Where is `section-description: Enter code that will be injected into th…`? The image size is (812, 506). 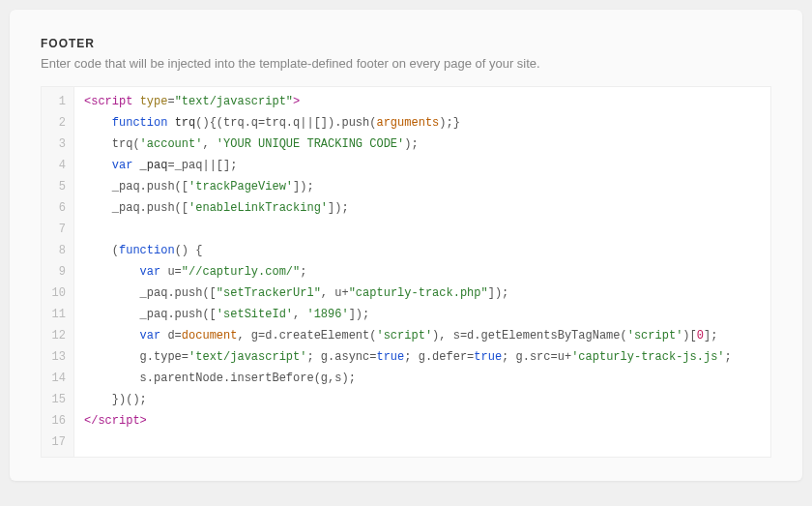
section-description: Enter code that will be injected into th… is located at coordinates (406, 64).